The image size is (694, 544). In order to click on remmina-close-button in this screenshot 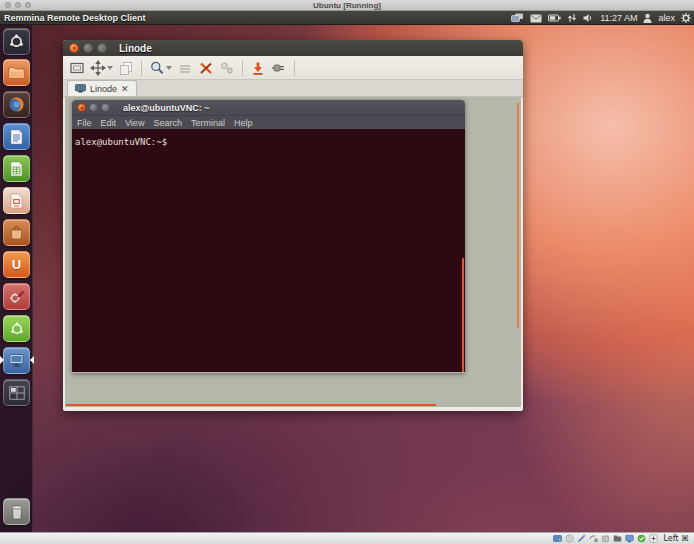, I will do `click(74, 48)`.